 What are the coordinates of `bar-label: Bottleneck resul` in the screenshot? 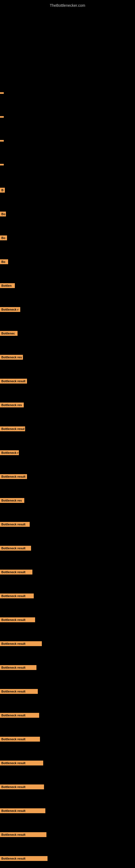 It's located at (13, 429).